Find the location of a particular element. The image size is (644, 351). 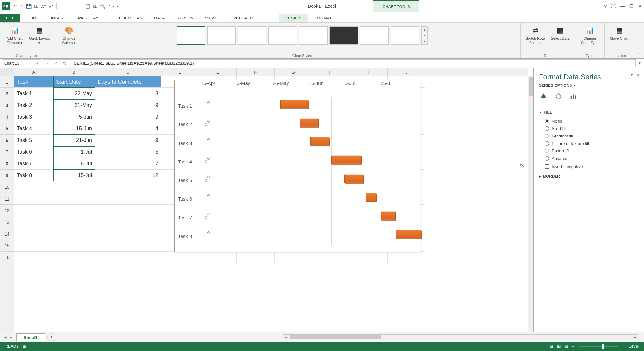

cell-B9: 15-Jul is located at coordinates (74, 176).